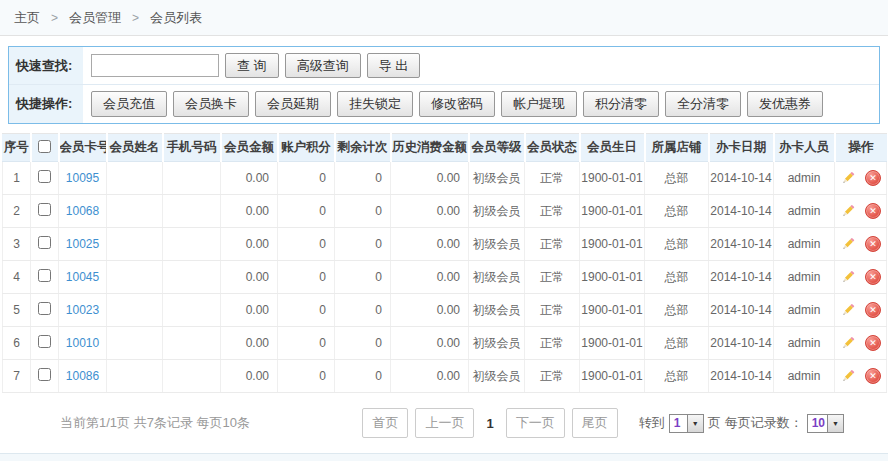 The image size is (888, 463). I want to click on advanced-query-button: 高级查询, so click(323, 66).